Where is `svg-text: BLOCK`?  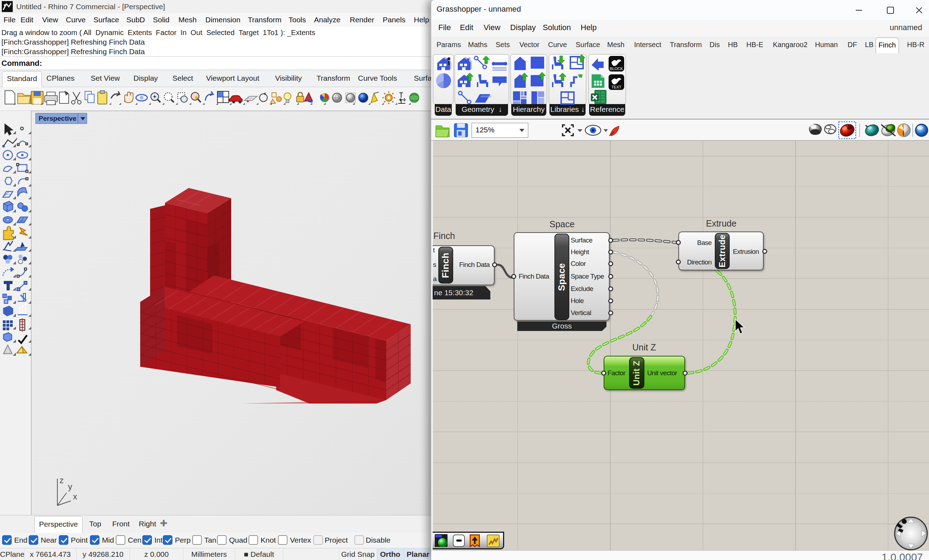
svg-text: BLOCK is located at coordinates (616, 69).